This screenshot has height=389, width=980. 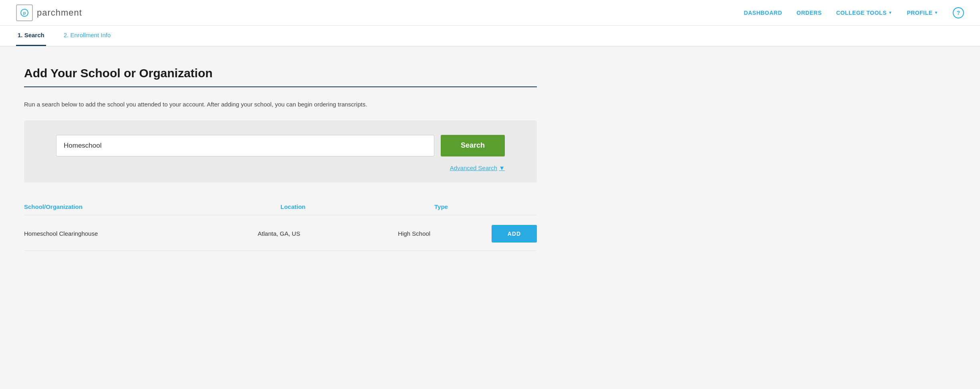 I want to click on results-table: School/Organization Location Type Homesc…, so click(x=280, y=225).